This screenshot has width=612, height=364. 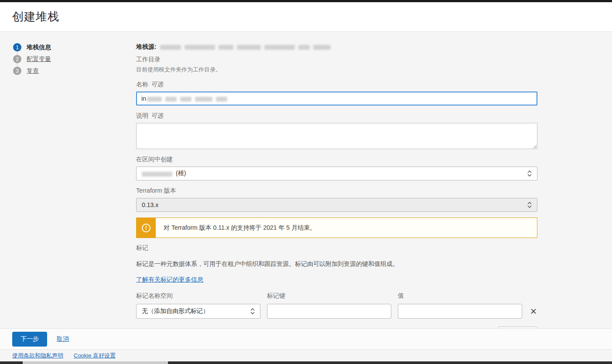 I want to click on name-optional-hint: 可选, so click(x=157, y=84).